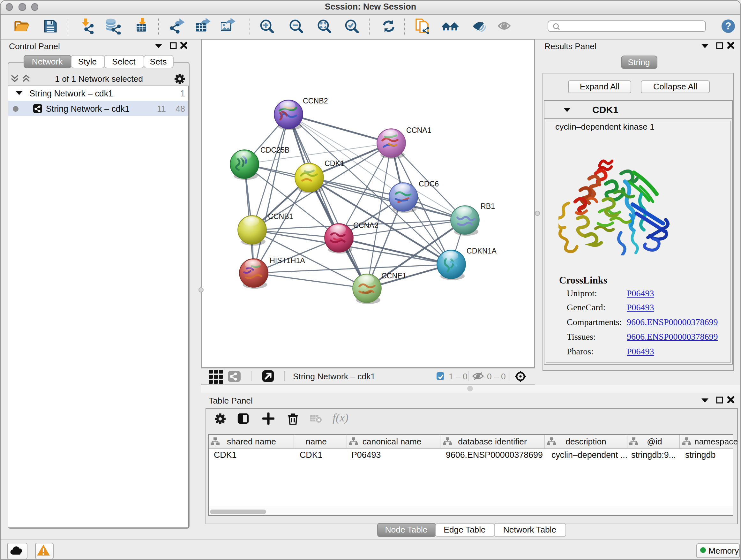 The height and width of the screenshot is (560, 741). Describe the element at coordinates (394, 276) in the screenshot. I see `svg-text: CCNE1` at that location.